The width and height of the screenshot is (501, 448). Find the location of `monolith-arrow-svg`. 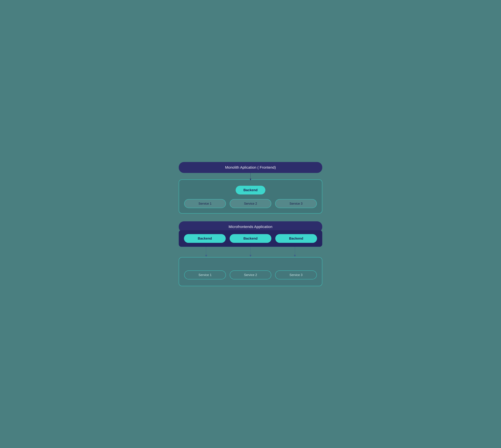

monolith-arrow-svg is located at coordinates (251, 177).